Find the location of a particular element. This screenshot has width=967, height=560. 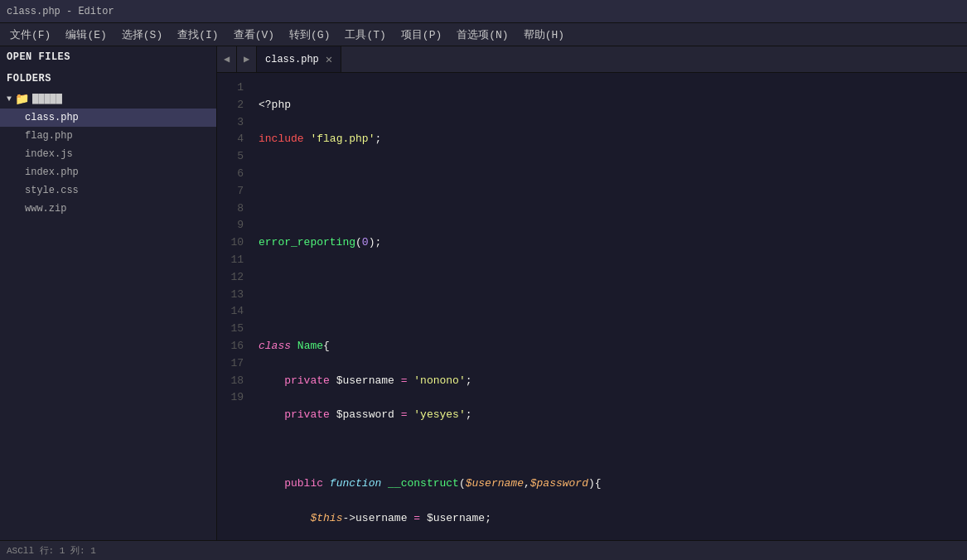

line-num-1: 1 is located at coordinates (230, 88).